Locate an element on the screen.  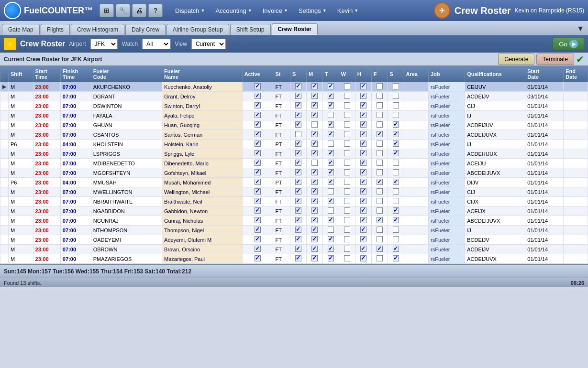
terminate-button: Terminate is located at coordinates (555, 59).